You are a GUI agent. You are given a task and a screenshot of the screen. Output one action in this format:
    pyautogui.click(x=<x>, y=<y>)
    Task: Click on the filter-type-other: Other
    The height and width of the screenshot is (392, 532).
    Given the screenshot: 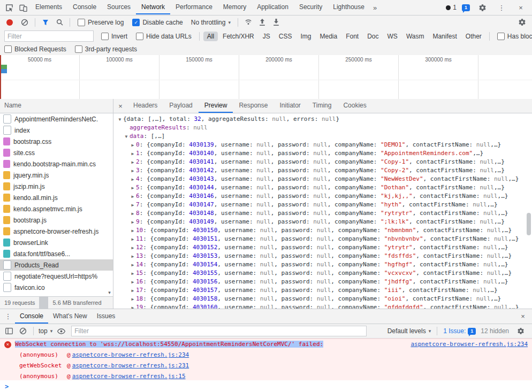 What is the action you would take?
    pyautogui.click(x=474, y=36)
    